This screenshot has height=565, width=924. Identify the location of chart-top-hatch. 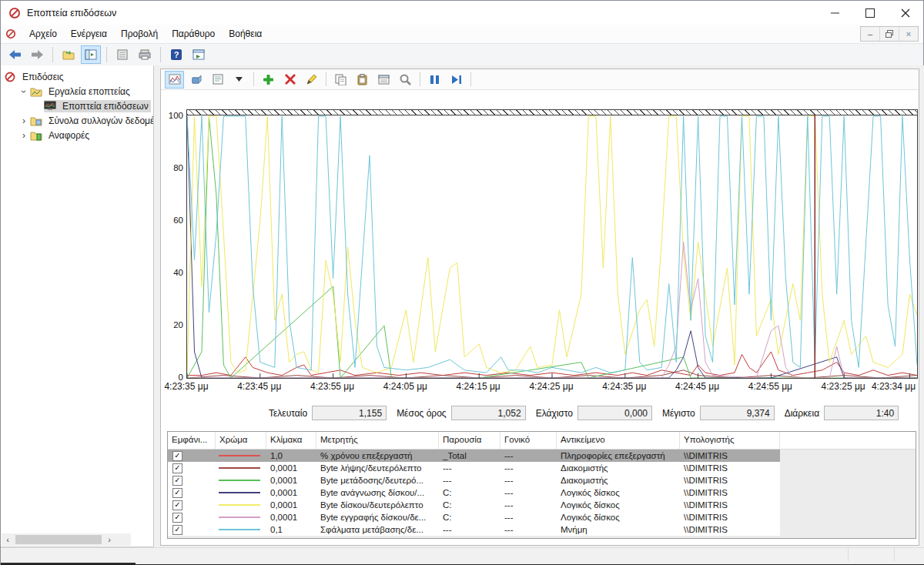
(552, 112).